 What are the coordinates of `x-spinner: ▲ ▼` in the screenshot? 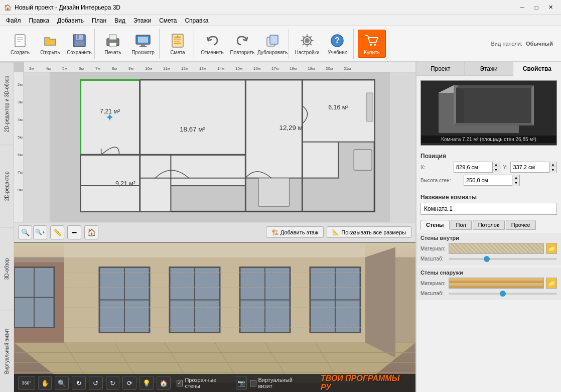 It's located at (496, 167).